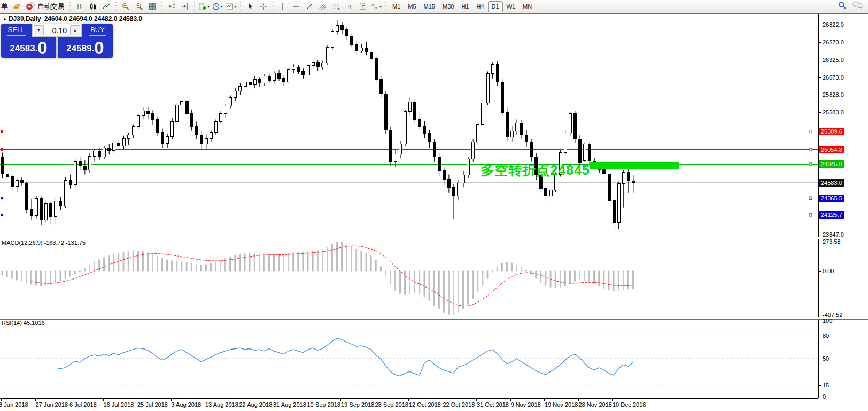  What do you see at coordinates (152, 6) in the screenshot?
I see `tile-windows-icon` at bounding box center [152, 6].